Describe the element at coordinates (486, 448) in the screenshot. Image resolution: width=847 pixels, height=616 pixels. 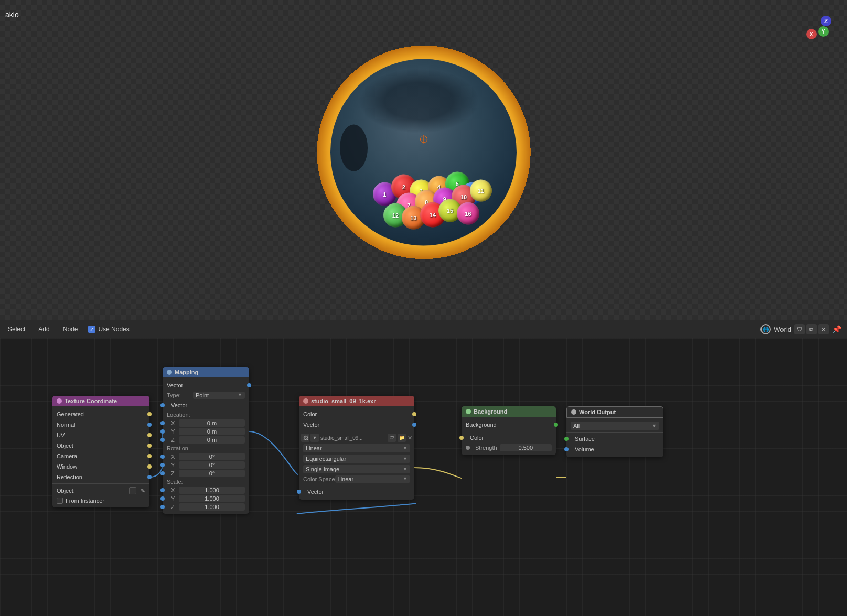
I see `strength-label: Strength` at that location.